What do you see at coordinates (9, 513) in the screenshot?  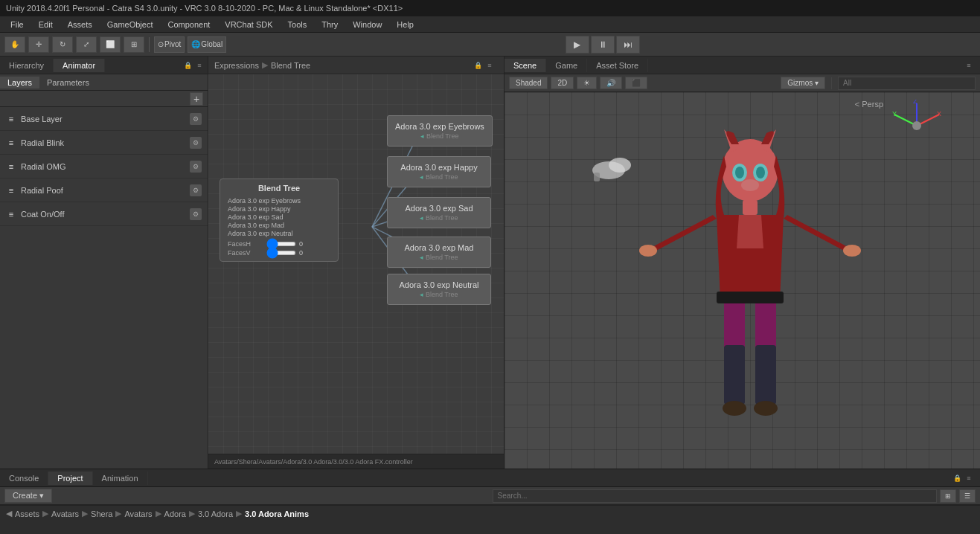 I see `bottom-arrow: ◀` at bounding box center [9, 513].